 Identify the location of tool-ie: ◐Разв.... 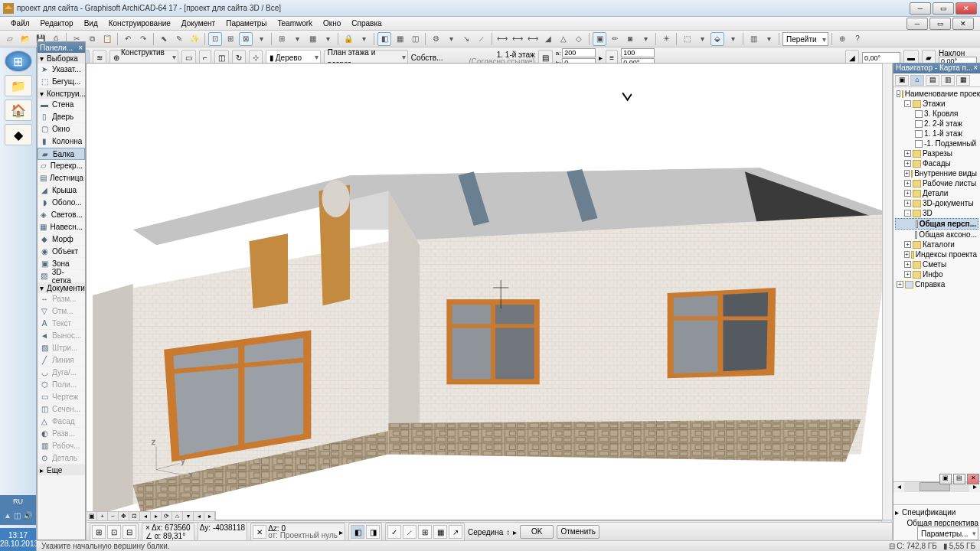
(61, 434).